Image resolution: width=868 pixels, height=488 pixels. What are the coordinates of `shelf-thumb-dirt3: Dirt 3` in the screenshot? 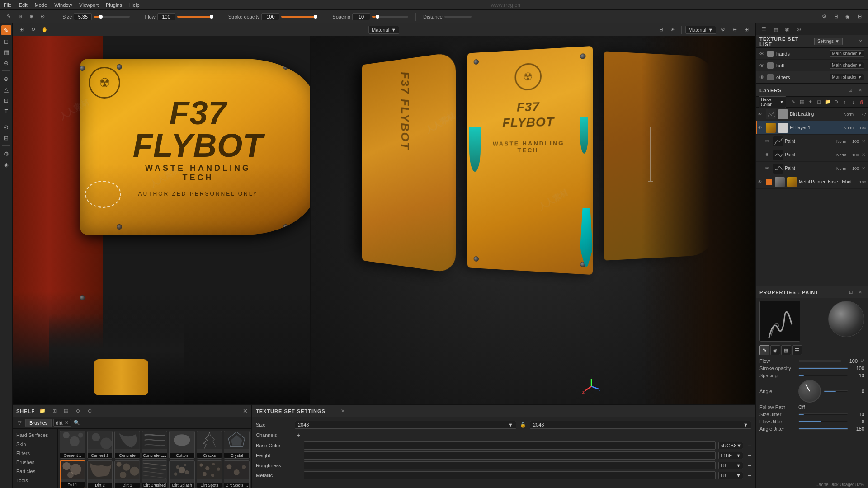 It's located at (127, 474).